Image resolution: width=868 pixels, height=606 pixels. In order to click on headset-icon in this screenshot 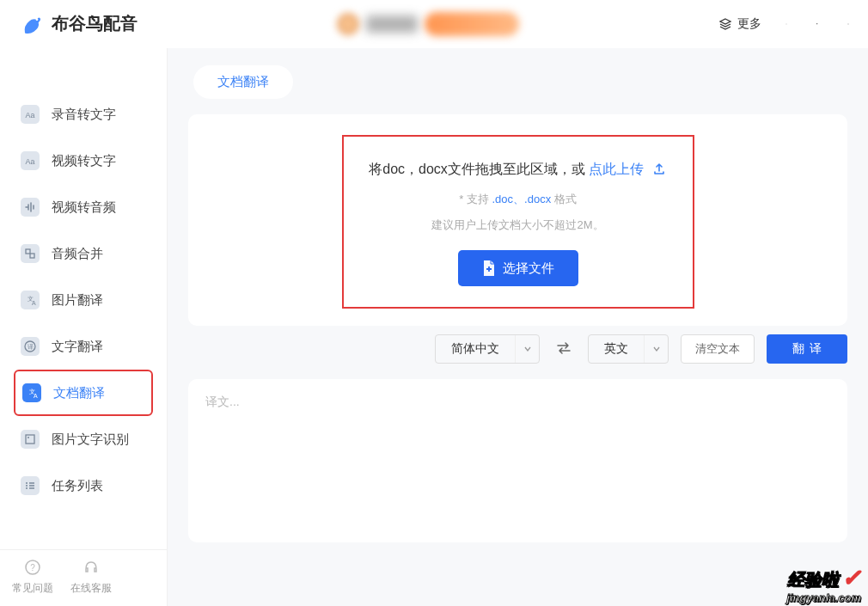, I will do `click(91, 567)`.